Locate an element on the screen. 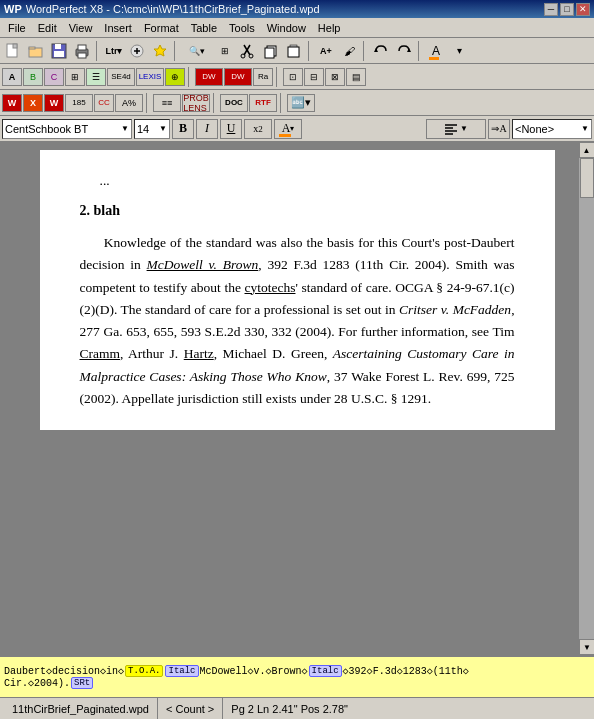 The width and height of the screenshot is (594, 719). font-size-arrow: ▼ is located at coordinates (163, 128).